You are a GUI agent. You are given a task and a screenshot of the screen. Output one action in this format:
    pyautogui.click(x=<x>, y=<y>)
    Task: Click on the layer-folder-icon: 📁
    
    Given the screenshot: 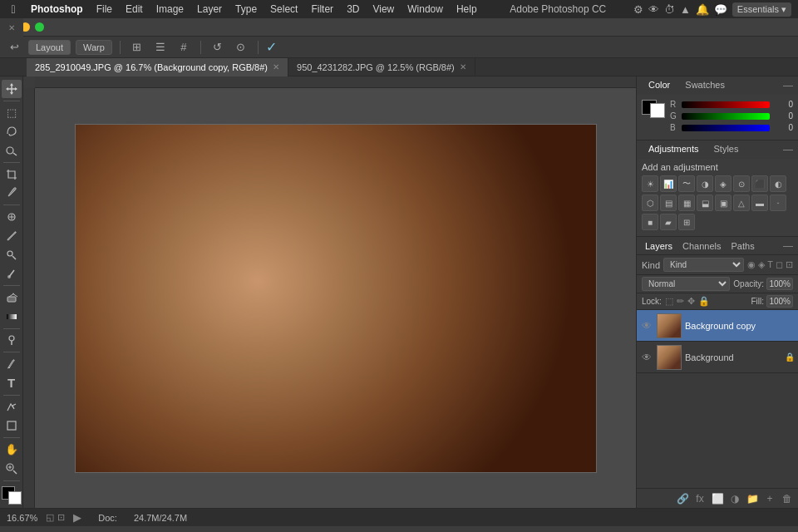 What is the action you would take?
    pyautogui.click(x=752, y=499)
    